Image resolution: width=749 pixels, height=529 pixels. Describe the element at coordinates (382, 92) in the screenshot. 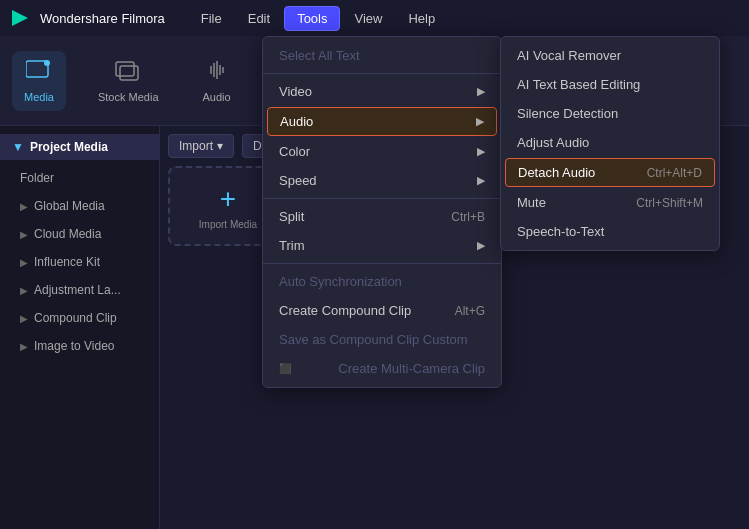

I see `tools-video: Video ▶` at that location.